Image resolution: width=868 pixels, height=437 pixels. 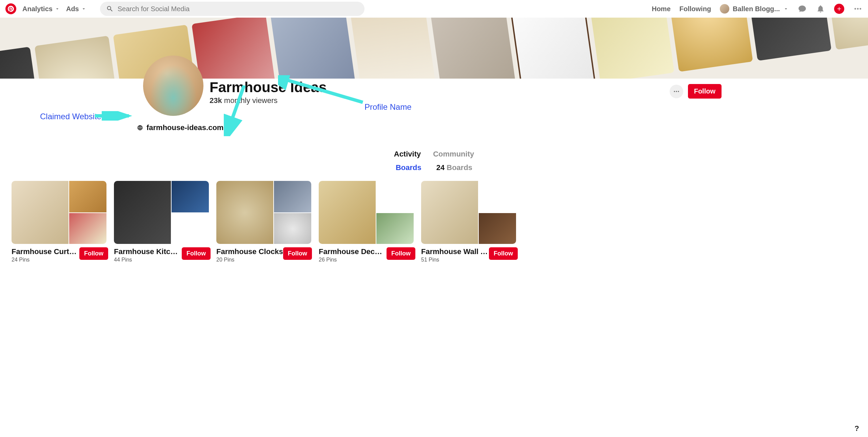 I want to click on nav-following: Following, so click(x=695, y=9).